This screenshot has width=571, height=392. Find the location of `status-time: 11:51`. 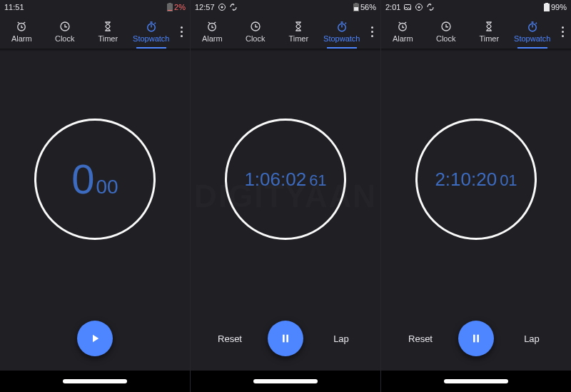

status-time: 11:51 is located at coordinates (14, 7).